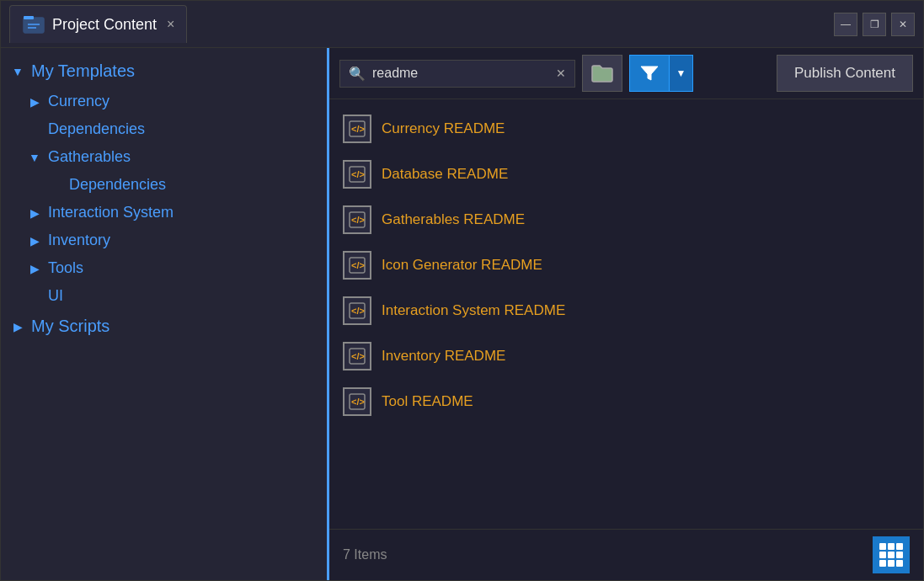  What do you see at coordinates (163, 296) in the screenshot?
I see `sidebar-item-ui: UI` at bounding box center [163, 296].